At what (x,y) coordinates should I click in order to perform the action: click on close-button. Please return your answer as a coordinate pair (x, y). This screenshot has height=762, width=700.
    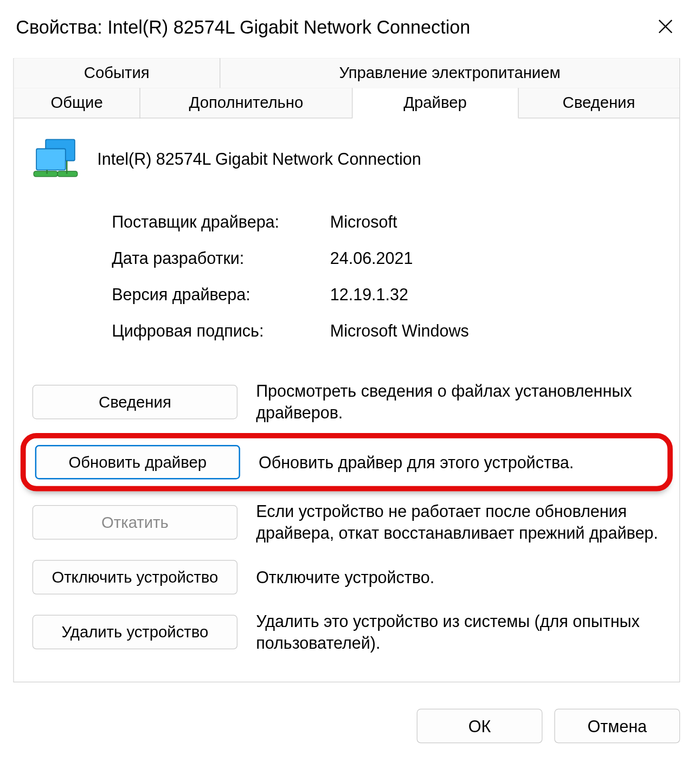
    Looking at the image, I should click on (666, 28).